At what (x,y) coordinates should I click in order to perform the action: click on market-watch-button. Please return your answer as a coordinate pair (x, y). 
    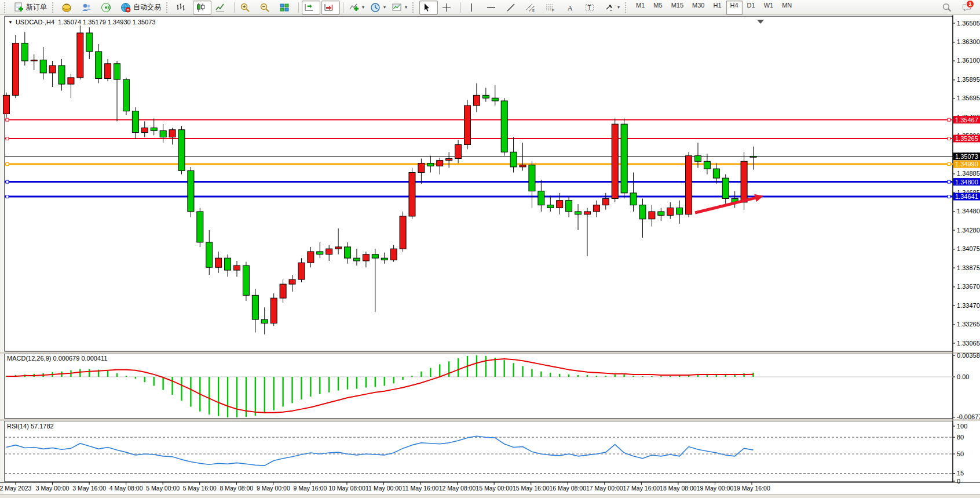
    Looking at the image, I should click on (68, 8).